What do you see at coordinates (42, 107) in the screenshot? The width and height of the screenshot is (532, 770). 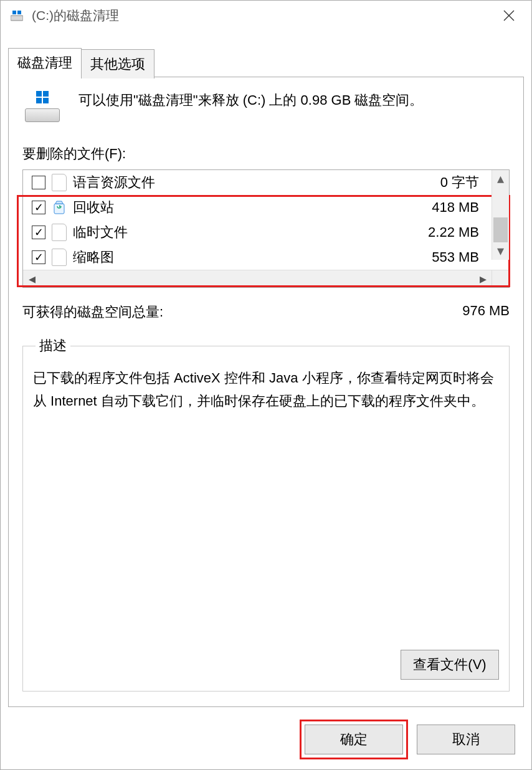 I see `drive-icon` at bounding box center [42, 107].